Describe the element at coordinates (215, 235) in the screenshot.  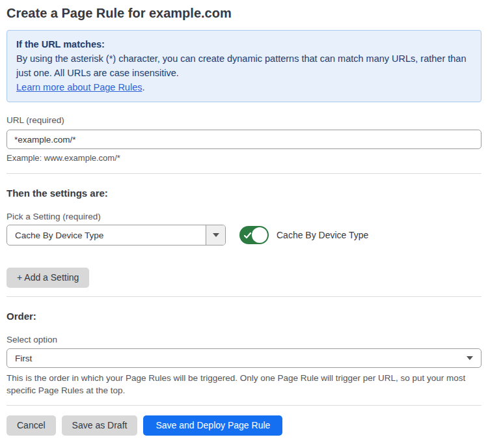
I see `setting-dropdown-arrow-button` at that location.